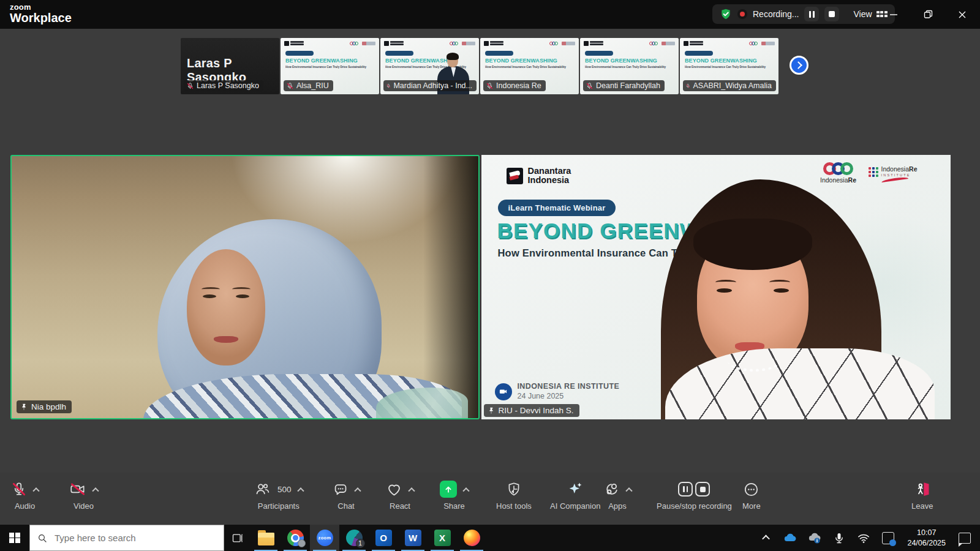 The width and height of the screenshot is (980, 551). I want to click on zoom-icon: zoom, so click(325, 538).